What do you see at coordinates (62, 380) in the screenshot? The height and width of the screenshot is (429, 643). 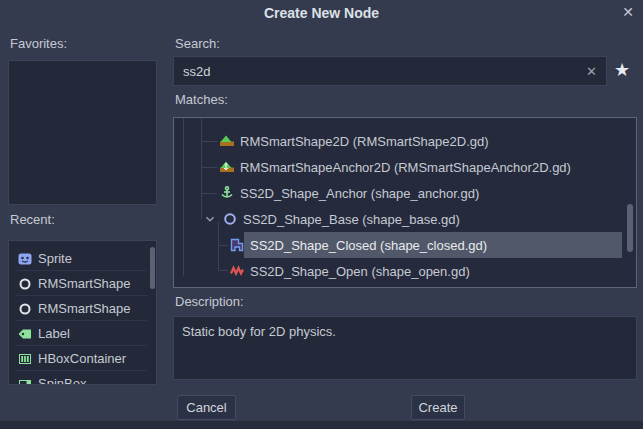 I see `list-item-label: SpinBox` at bounding box center [62, 380].